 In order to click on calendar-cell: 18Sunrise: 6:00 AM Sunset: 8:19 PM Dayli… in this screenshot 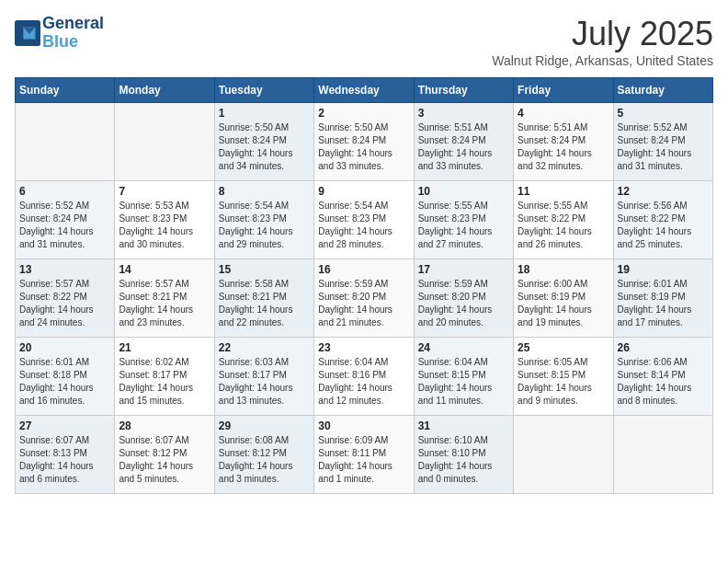, I will do `click(563, 298)`.